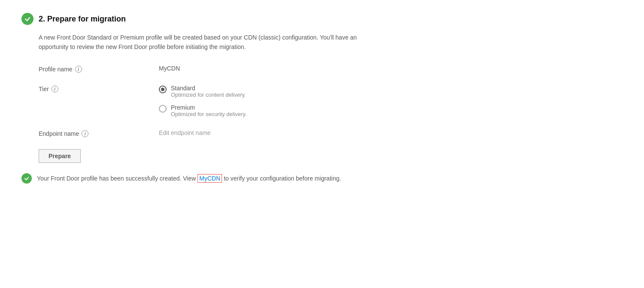  Describe the element at coordinates (391, 101) in the screenshot. I see `tier-options: Standard Optimized for content delivery.…` at that location.